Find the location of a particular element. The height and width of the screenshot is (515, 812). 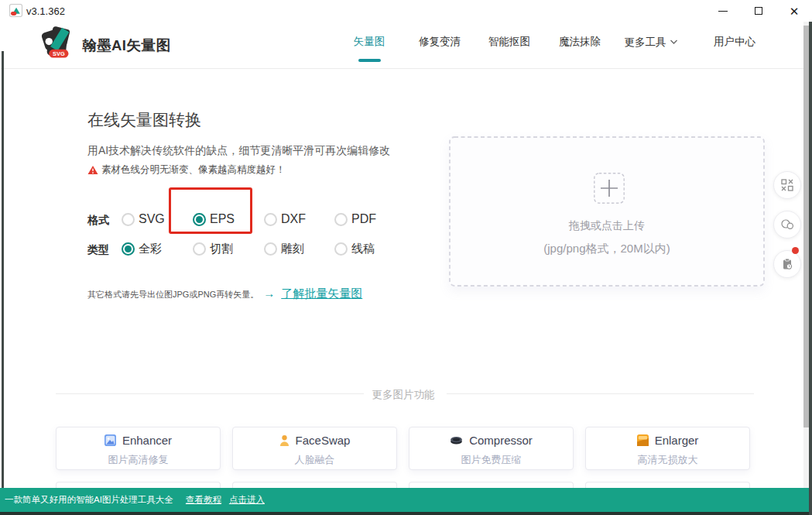

nav-tab-erase: 魔法抹除 is located at coordinates (580, 42).